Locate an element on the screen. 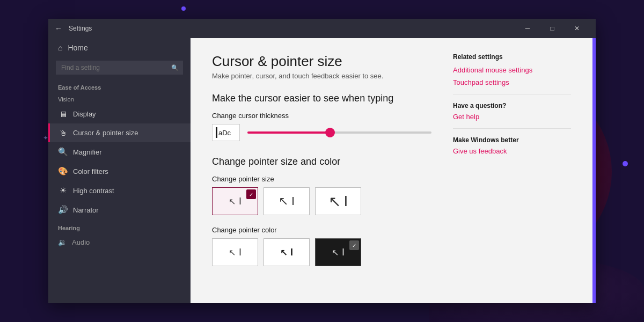  related-settings-label: Related settings is located at coordinates (512, 57).